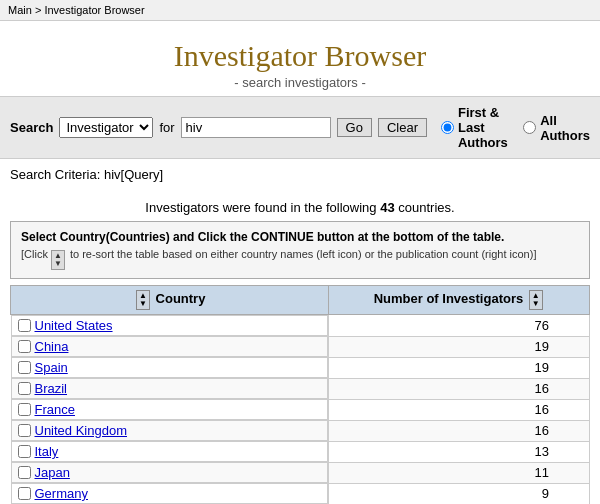 Image resolution: width=600 pixels, height=504 pixels. I want to click on author-filter-group: First & Last Authors All Authors, so click(516, 128).